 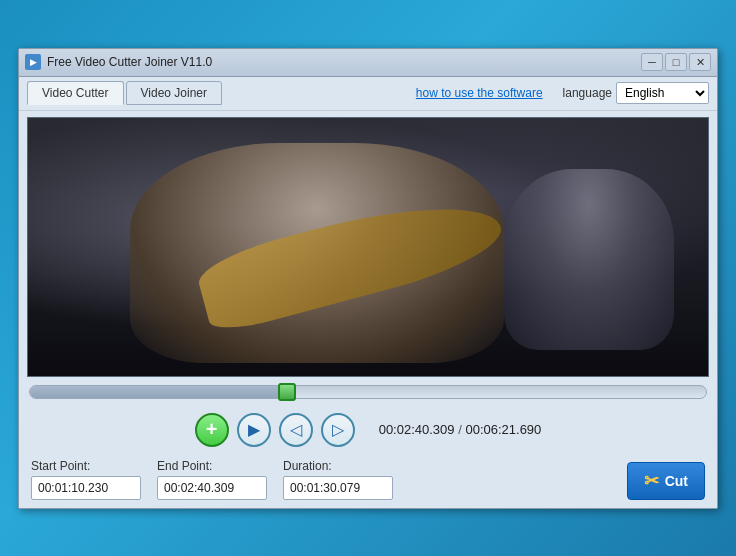 What do you see at coordinates (296, 430) in the screenshot?
I see `start-mark-button: ◁` at bounding box center [296, 430].